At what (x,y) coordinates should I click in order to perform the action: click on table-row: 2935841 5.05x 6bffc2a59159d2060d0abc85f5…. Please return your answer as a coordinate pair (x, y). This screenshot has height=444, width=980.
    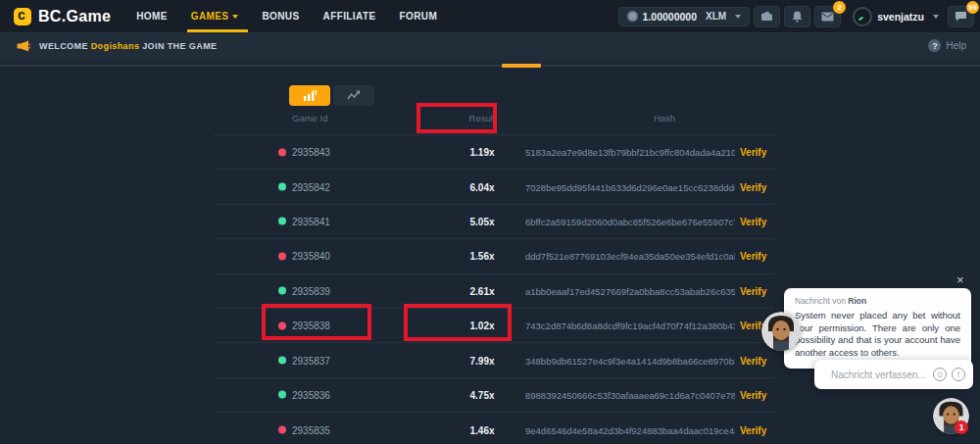
    Looking at the image, I should click on (494, 222).